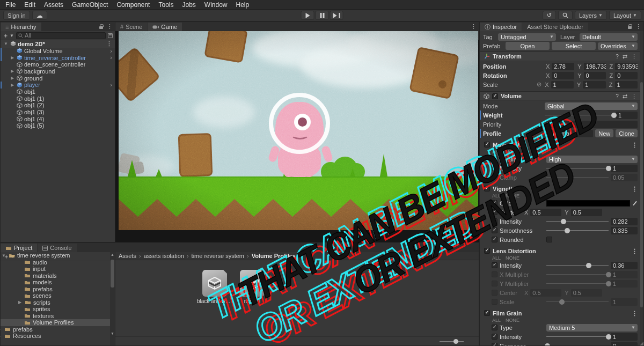 This screenshot has width=644, height=346. What do you see at coordinates (495, 97) in the screenshot?
I see `component-enabled-checkbox` at bounding box center [495, 97].